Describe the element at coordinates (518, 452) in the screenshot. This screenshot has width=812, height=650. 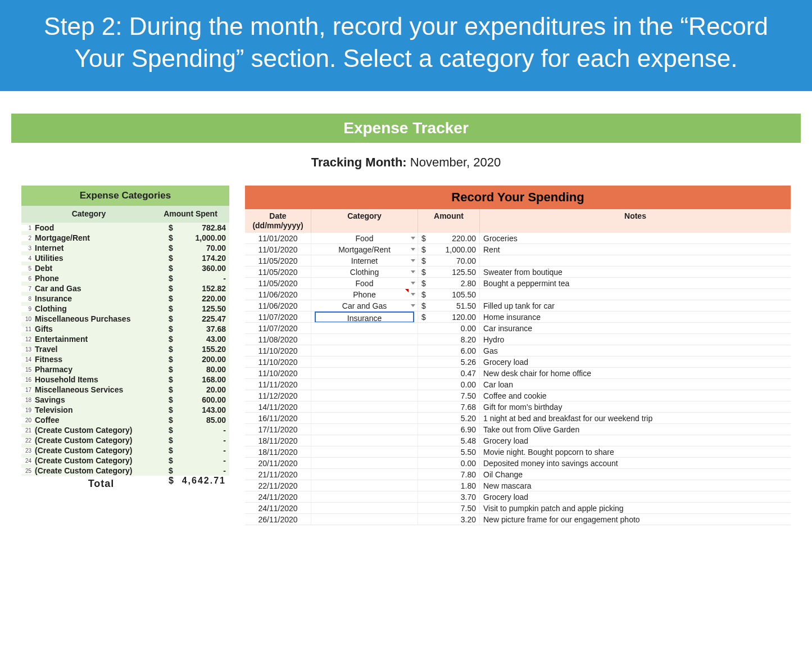
I see `record-row: 18/11/20205.50Movie night. Bought popcor…` at that location.